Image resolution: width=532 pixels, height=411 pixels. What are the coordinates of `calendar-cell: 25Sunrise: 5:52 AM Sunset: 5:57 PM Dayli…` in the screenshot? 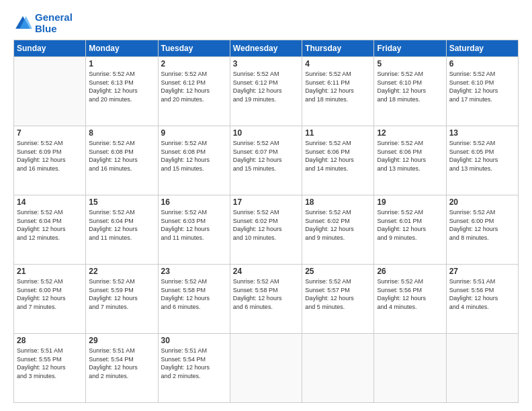 It's located at (339, 300).